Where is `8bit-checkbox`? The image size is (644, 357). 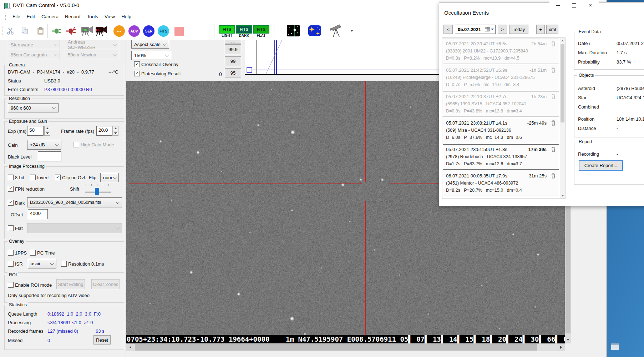 8bit-checkbox is located at coordinates (11, 177).